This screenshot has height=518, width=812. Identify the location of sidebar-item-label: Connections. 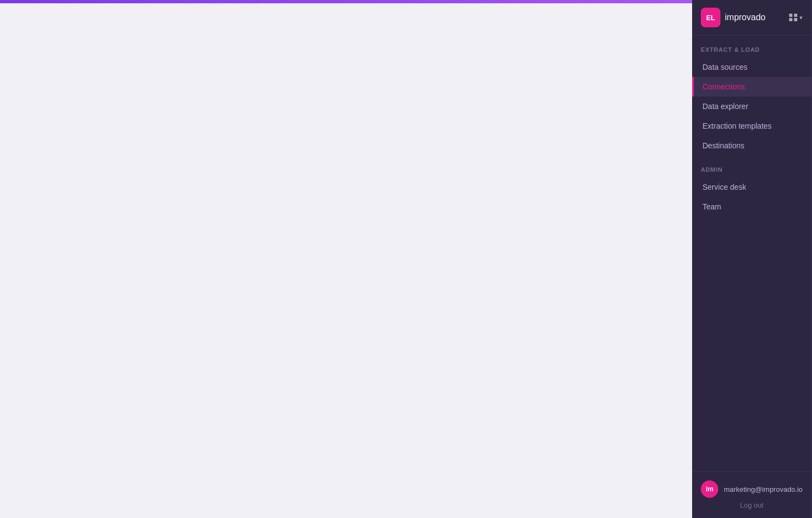
(724, 87).